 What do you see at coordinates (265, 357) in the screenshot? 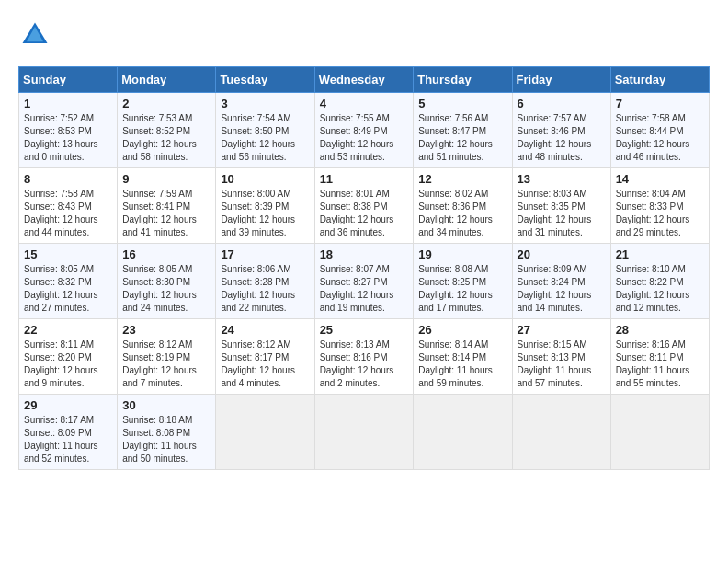
I see `day-cell: 24 Sunrise: 8:12 AM Sunset: 8:17 PM Dayl…` at bounding box center [265, 357].